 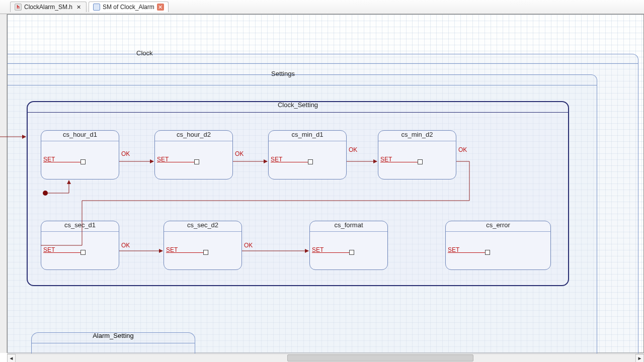 I want to click on state-title: cs_sec_d2, so click(x=203, y=225).